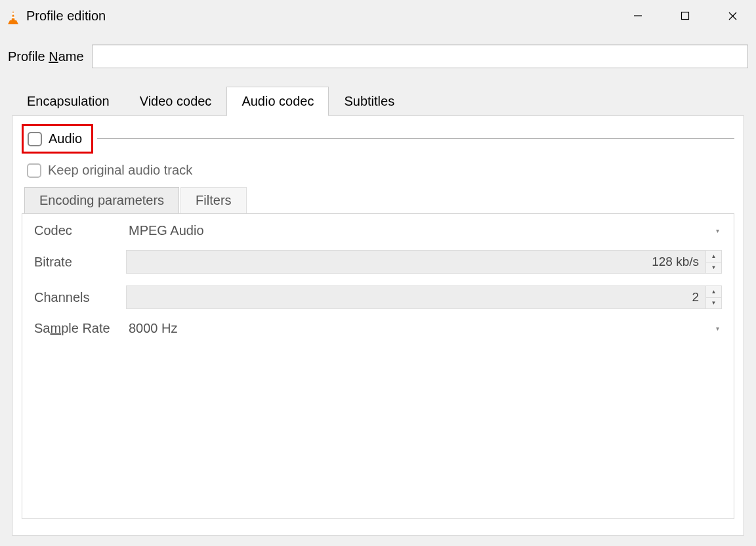  I want to click on codec-row: Codec MPEG Audio ▾, so click(378, 231).